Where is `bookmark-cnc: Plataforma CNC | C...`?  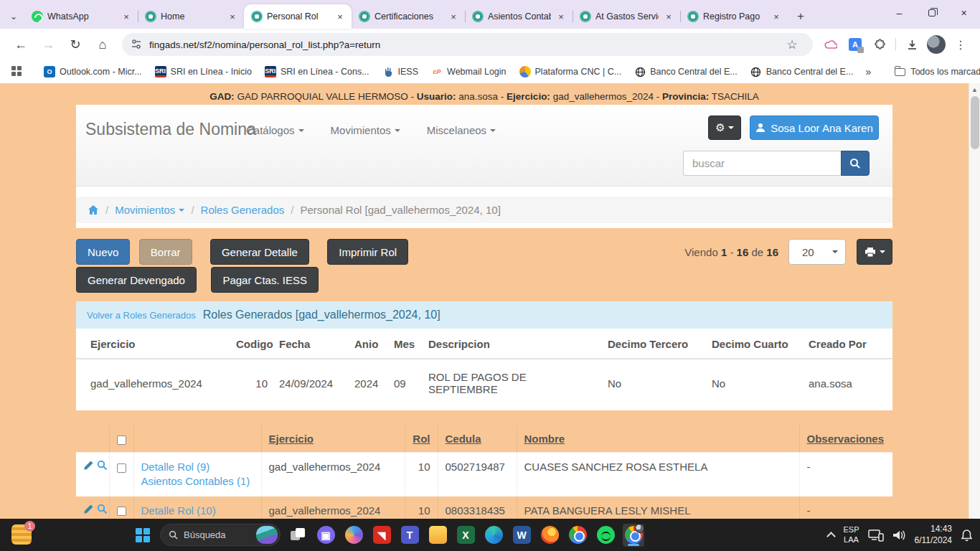
bookmark-cnc: Plataforma CNC | C... is located at coordinates (571, 72).